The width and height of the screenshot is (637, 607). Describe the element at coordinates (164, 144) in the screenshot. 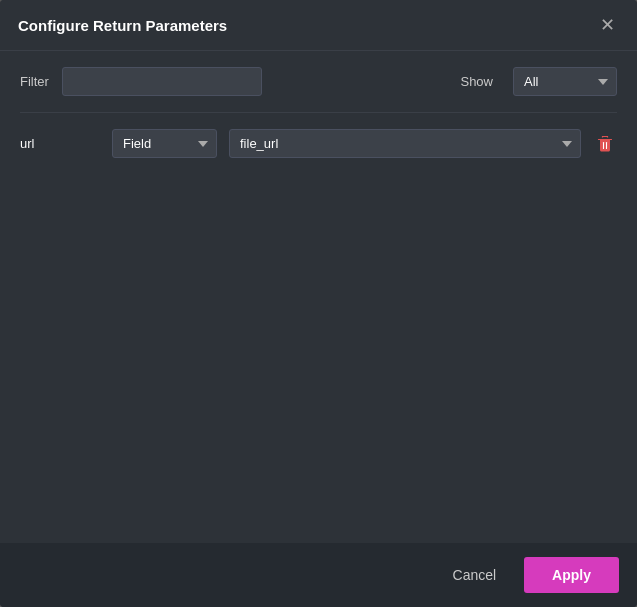

I see `type-select-wrapper: Field Value Expression` at that location.